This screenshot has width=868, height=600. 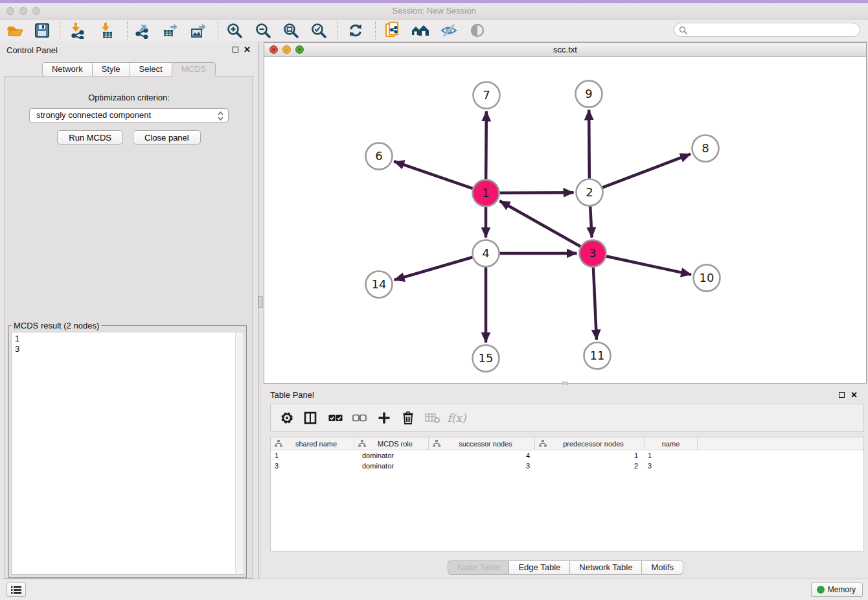 What do you see at coordinates (336, 418) in the screenshot?
I see `select-all-button` at bounding box center [336, 418].